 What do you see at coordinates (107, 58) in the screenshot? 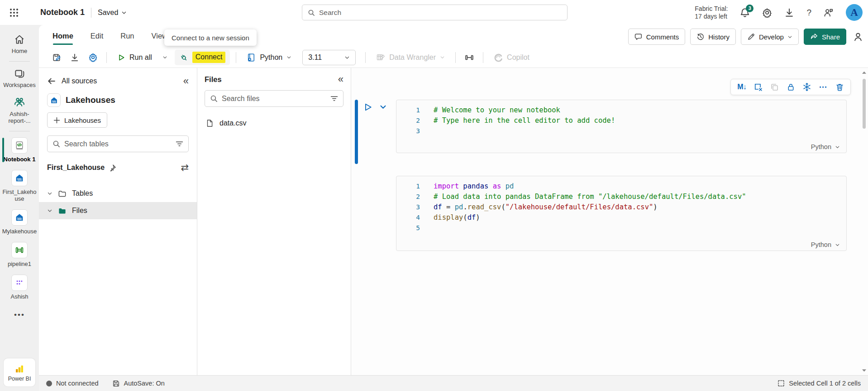
I see `toolbar-divider` at bounding box center [107, 58].